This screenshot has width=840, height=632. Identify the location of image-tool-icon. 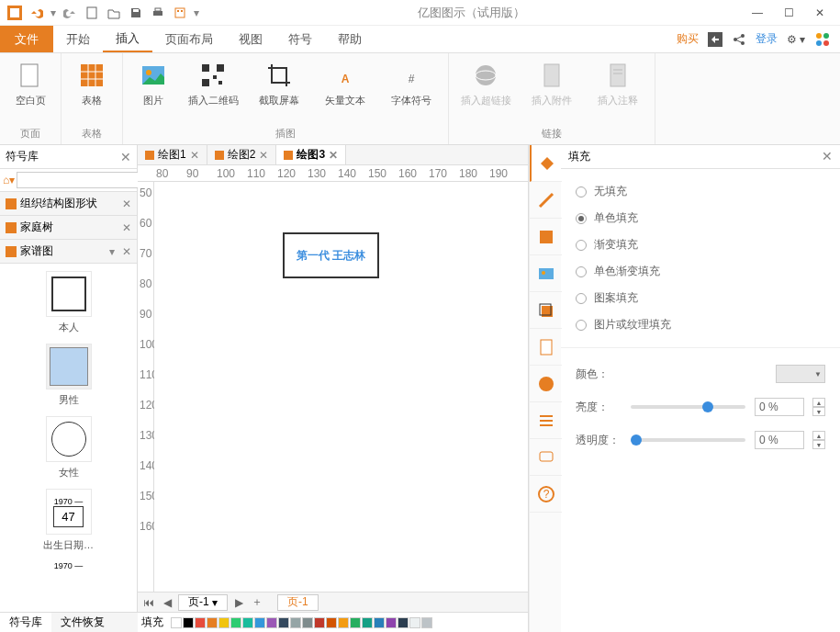
(545, 274).